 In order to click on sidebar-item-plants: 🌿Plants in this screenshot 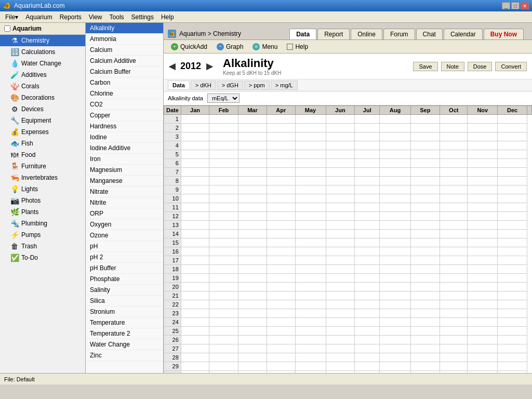, I will do `click(43, 212)`.